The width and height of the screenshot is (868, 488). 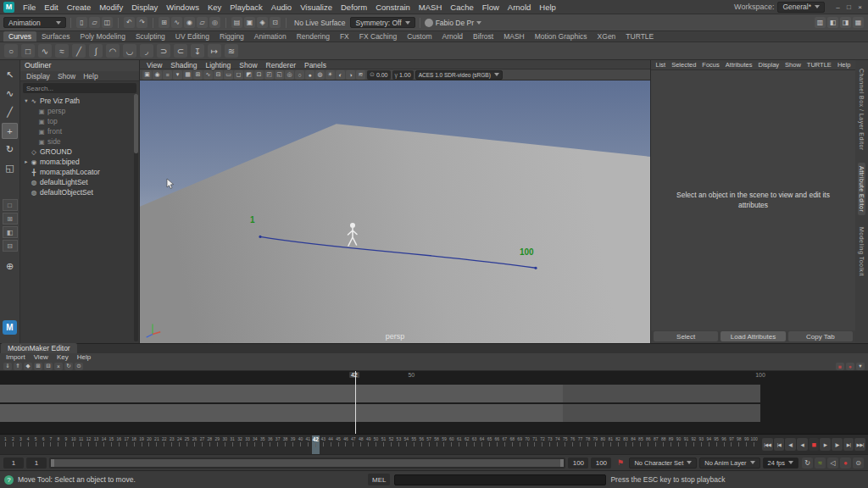 I want to click on menu-item: Windows, so click(x=183, y=7).